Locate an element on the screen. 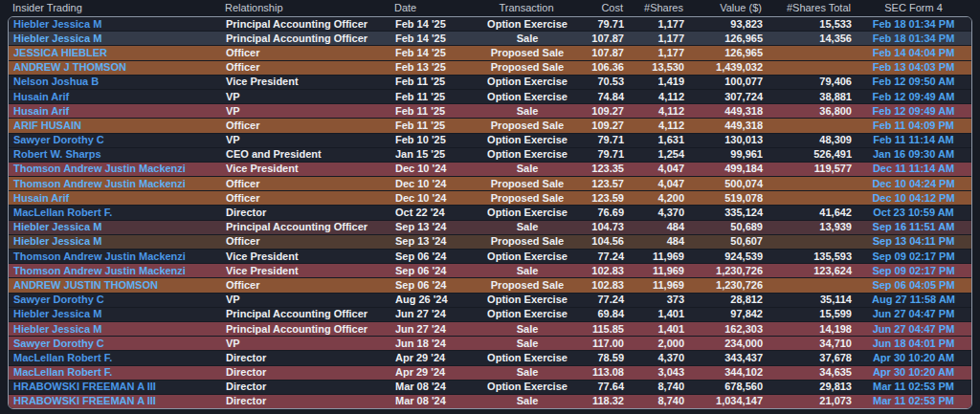  sec-form-link: Dec 10 04:24 PM is located at coordinates (913, 184).